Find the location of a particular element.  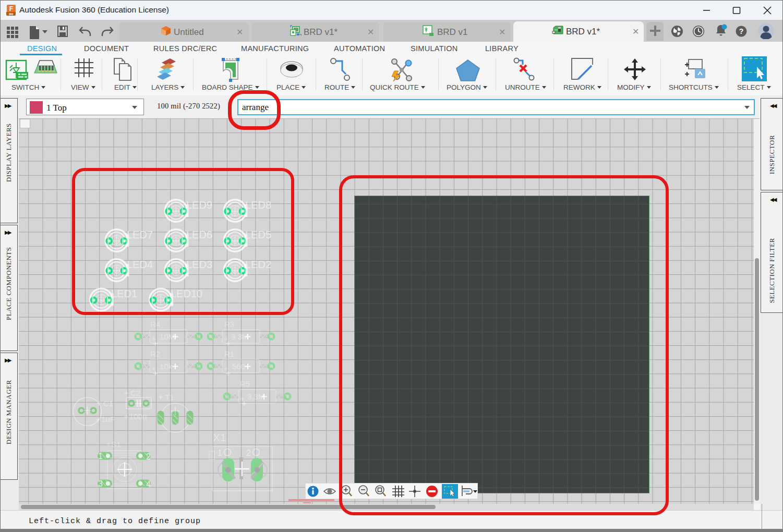

svg-text: 560 is located at coordinates (239, 366).